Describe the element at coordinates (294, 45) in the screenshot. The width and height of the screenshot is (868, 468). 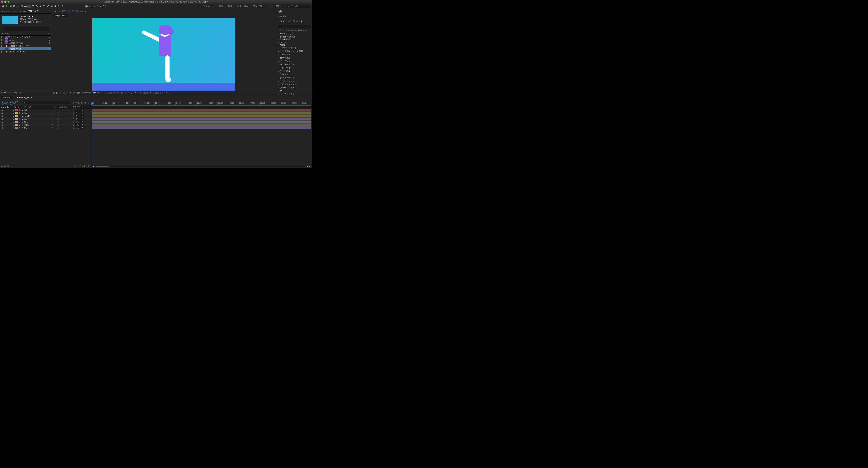
I see `effect-category: ▸Matte` at that location.